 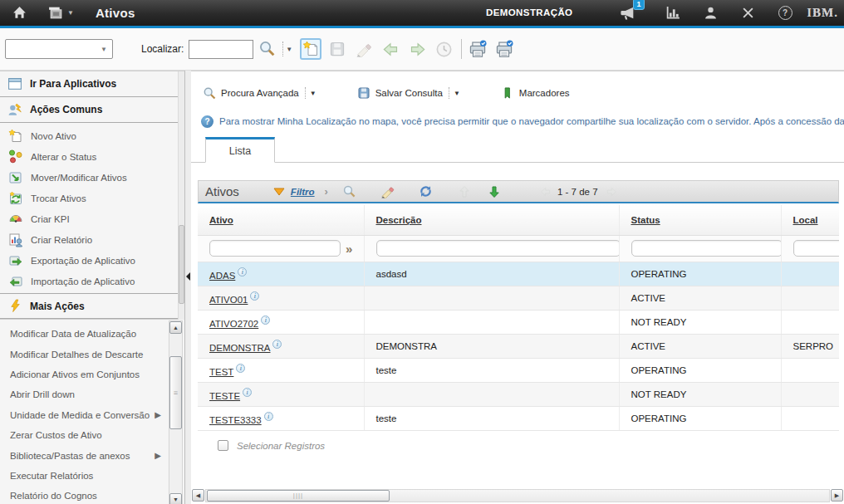 I want to click on clear-filter-button, so click(x=388, y=192).